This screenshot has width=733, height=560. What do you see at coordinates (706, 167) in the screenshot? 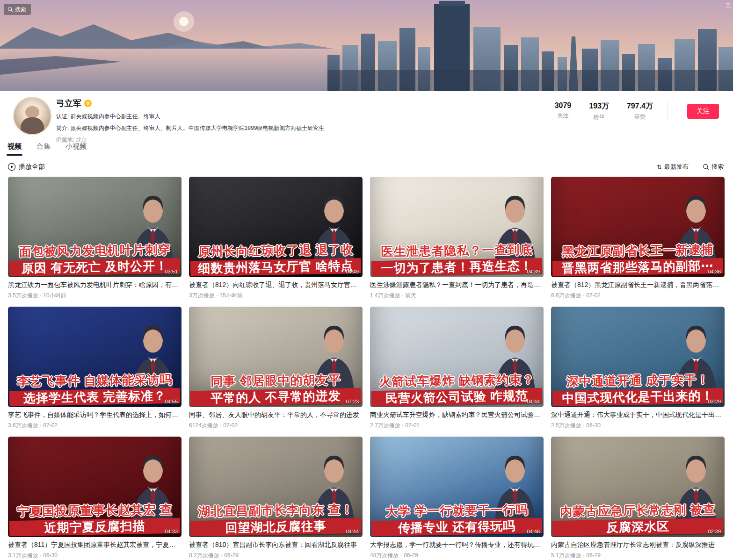
I see `search-icon` at bounding box center [706, 167].